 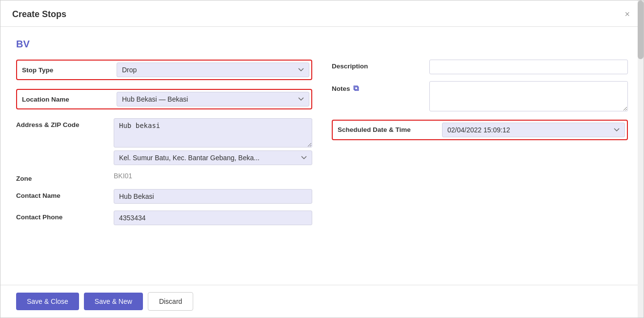 I want to click on location-name-select: Hub Bekasi — Bekasi, so click(x=213, y=99).